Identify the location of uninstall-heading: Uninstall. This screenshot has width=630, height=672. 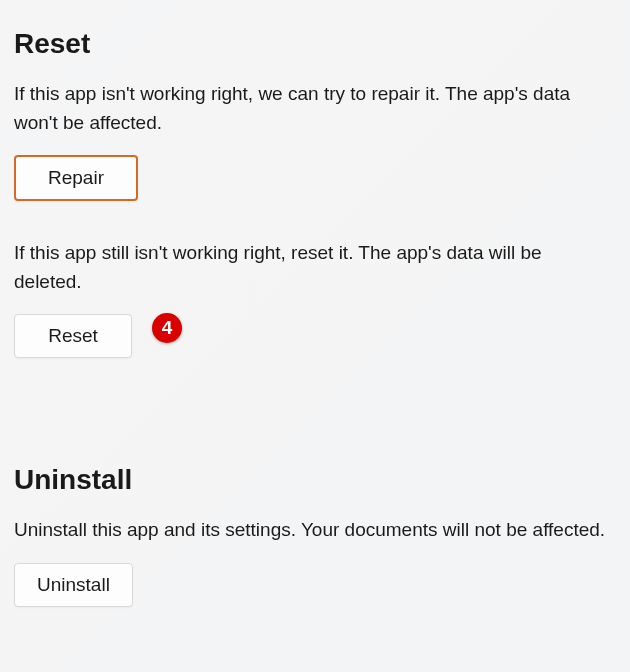
(315, 480).